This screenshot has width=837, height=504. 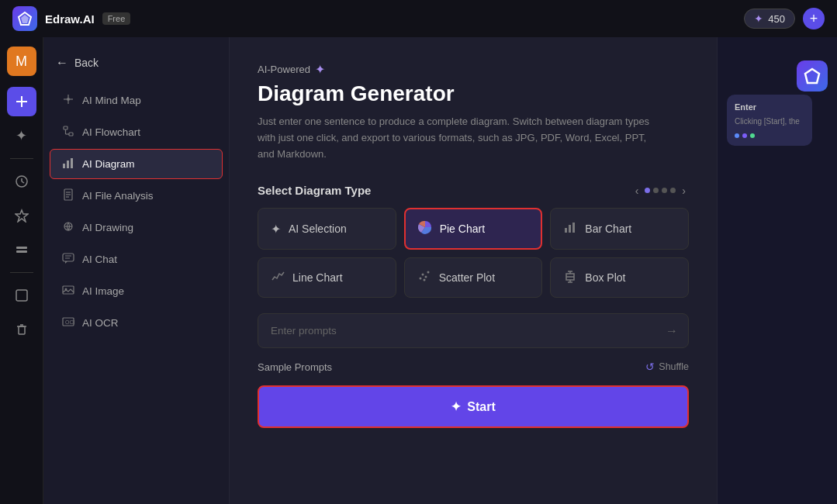 I want to click on line-chart-icon, so click(x=278, y=278).